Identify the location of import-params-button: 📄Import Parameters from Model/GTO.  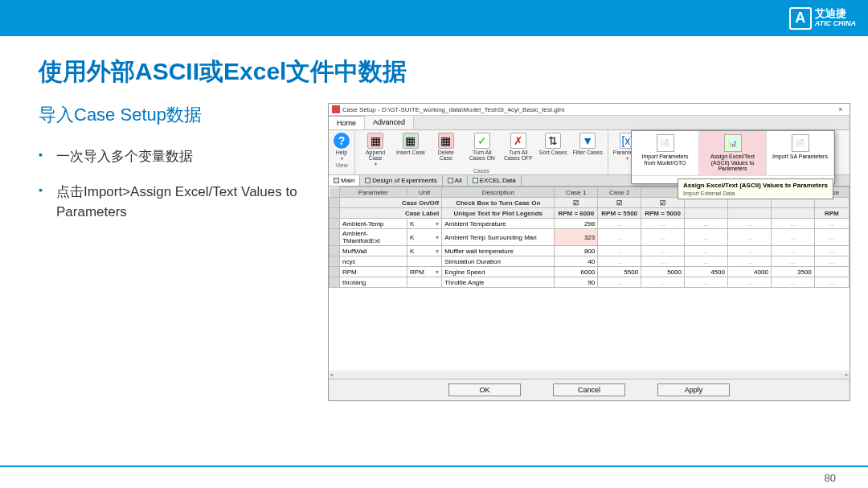
(665, 153).